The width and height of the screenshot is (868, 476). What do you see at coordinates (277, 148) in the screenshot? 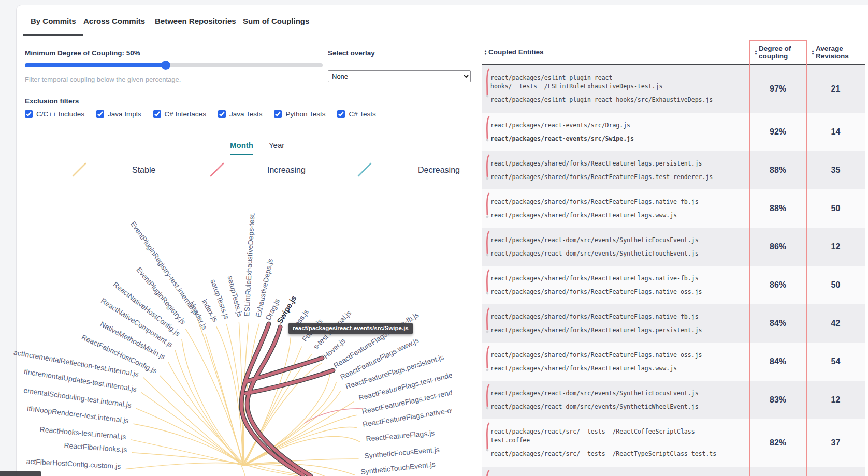
I see `time-toggle-year: Year` at bounding box center [277, 148].